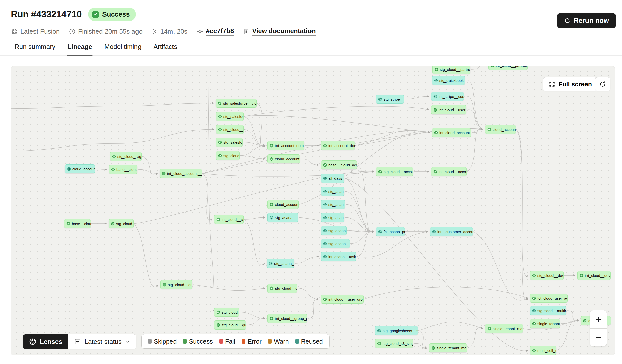 The image size is (622, 364). Describe the element at coordinates (232, 156) in the screenshot. I see `node-label: stg_cloud__…` at that location.